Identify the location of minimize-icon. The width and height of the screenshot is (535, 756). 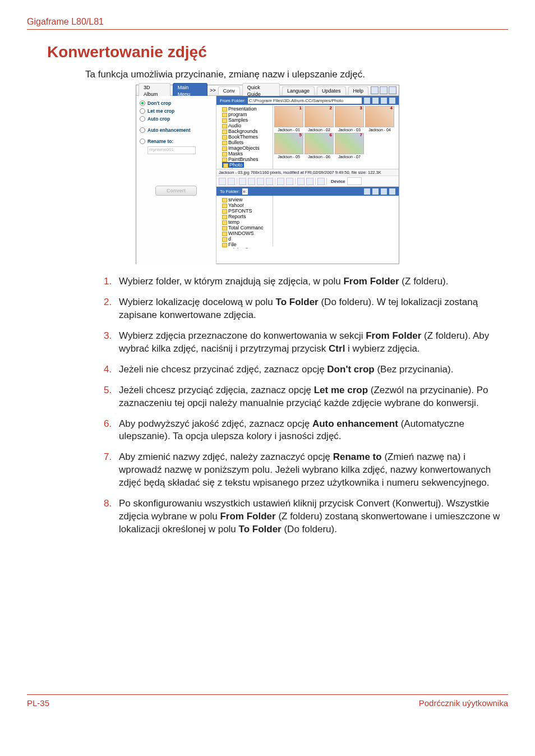
(375, 90).